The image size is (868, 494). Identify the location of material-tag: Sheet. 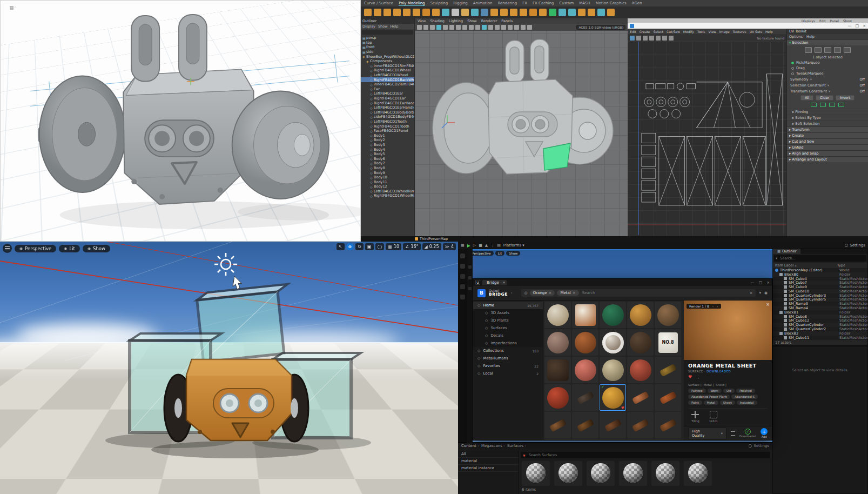
(728, 403).